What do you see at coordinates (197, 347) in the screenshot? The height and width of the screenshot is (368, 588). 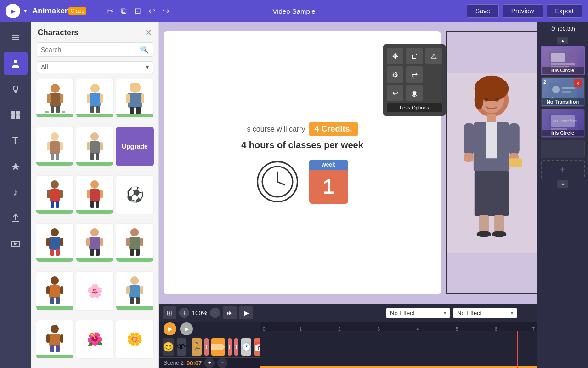 I see `timeline-char-frame: 🏃` at bounding box center [197, 347].